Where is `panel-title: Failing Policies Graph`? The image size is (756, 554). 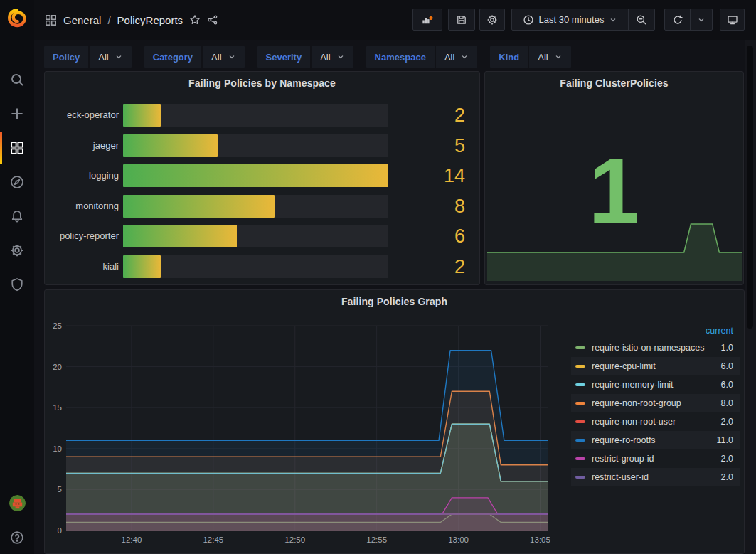
panel-title: Failing Policies Graph is located at coordinates (394, 302).